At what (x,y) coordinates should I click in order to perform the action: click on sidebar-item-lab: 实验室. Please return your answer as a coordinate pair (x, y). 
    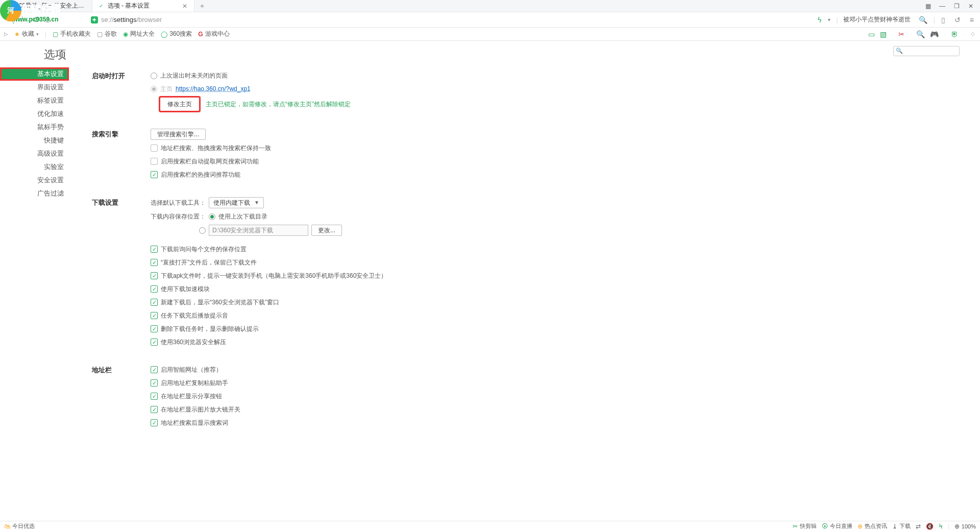
    Looking at the image, I should click on (35, 167).